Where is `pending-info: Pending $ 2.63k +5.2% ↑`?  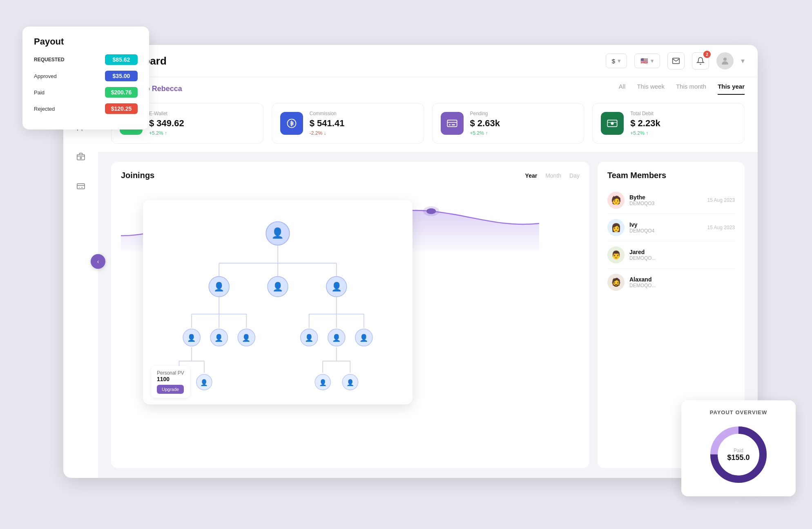 pending-info: Pending $ 2.63k +5.2% ↑ is located at coordinates (485, 123).